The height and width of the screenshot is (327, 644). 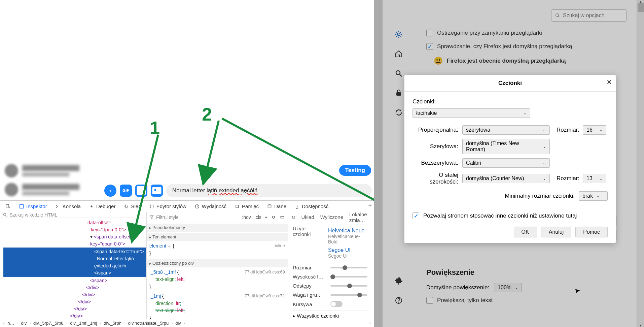 What do you see at coordinates (306, 242) in the screenshot?
I see `used-fonts-header: Użyte czcionki` at bounding box center [306, 242].